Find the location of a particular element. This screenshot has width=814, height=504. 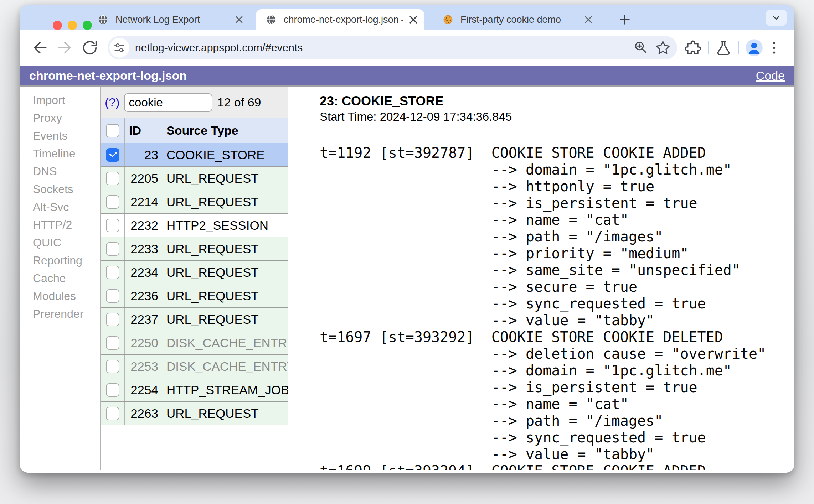

sidebar-item-proxy: Proxy is located at coordinates (60, 118).